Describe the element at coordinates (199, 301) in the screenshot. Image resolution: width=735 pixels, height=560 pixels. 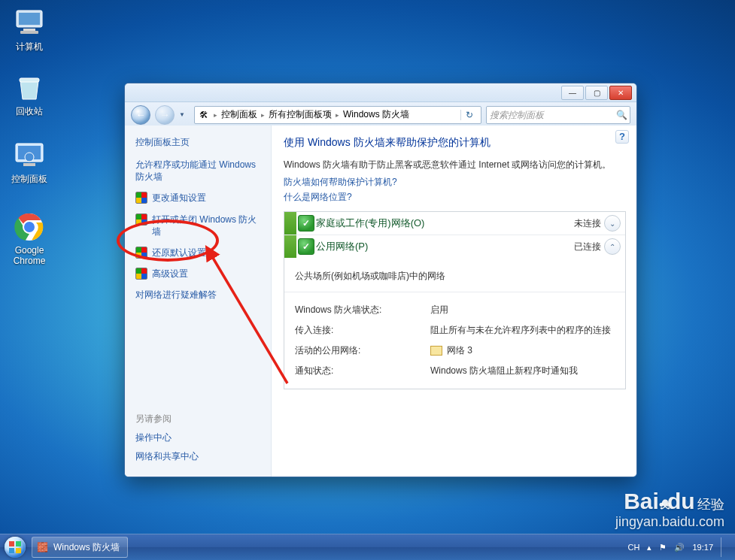
I see `sidebar: 控制面板主页 允许程序或功能通过 Windows 防火墙 更改通知设置 打开或关…` at that location.